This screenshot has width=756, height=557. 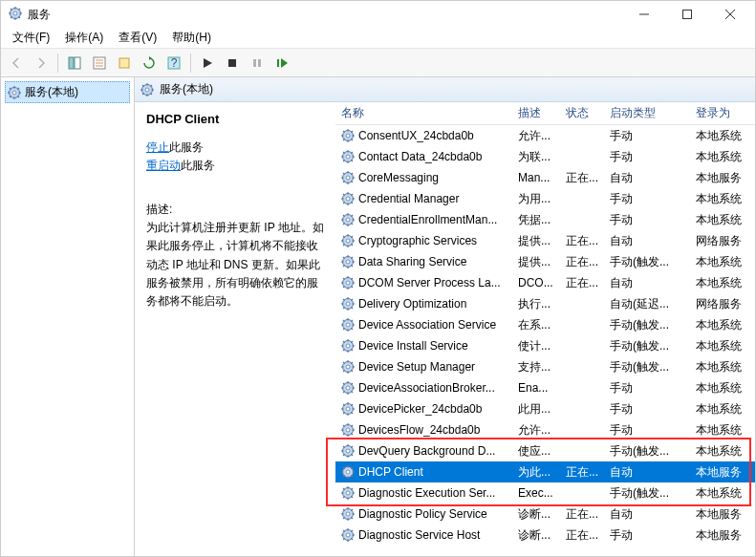 What do you see at coordinates (84, 38) in the screenshot?
I see `menu-action: 操作(A)` at bounding box center [84, 38].